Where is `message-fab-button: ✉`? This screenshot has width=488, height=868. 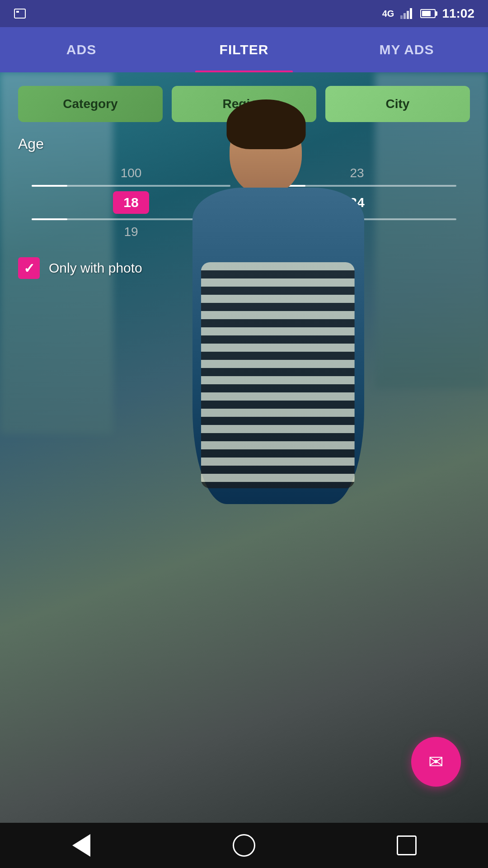
message-fab-button: ✉ is located at coordinates (436, 762).